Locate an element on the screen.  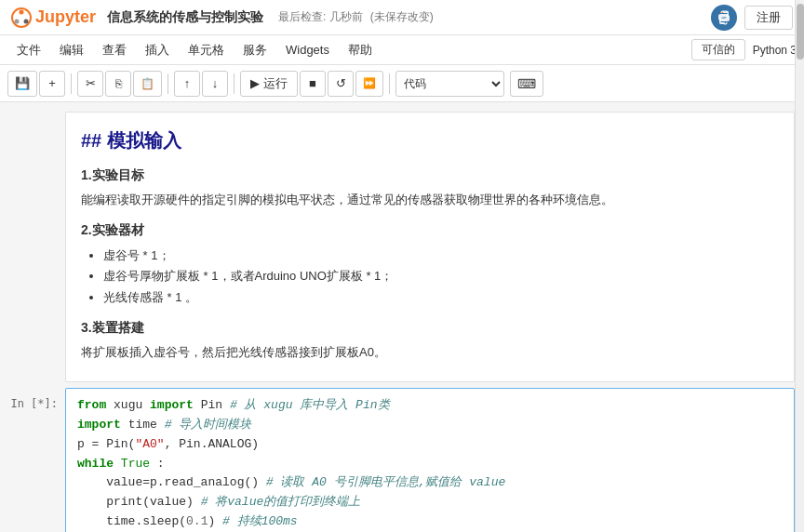
code-cell-label: In [*]: is located at coordinates (33, 459).